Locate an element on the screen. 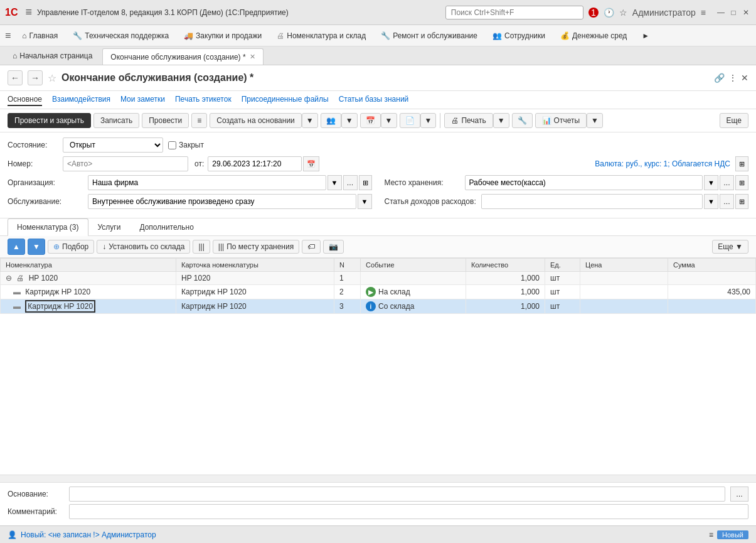  tab-additional: Дополнительно is located at coordinates (166, 227).